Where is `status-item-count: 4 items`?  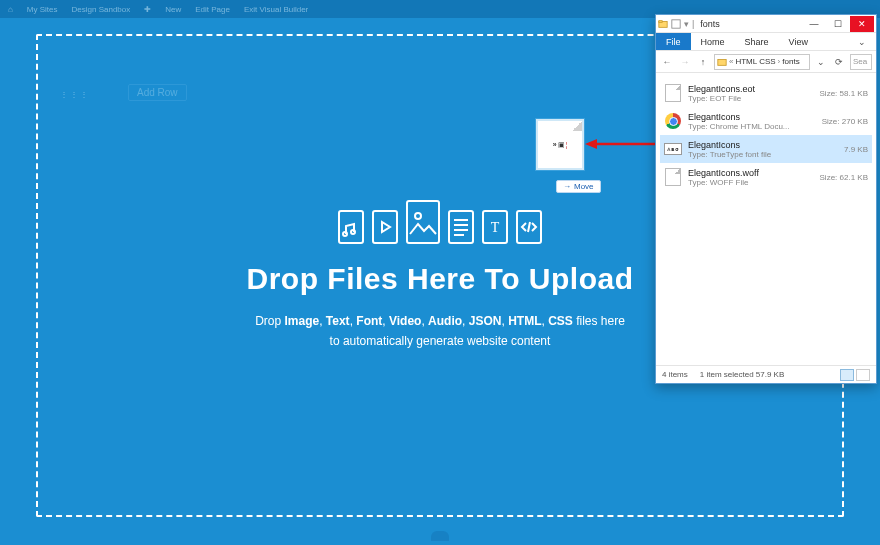 status-item-count: 4 items is located at coordinates (675, 374).